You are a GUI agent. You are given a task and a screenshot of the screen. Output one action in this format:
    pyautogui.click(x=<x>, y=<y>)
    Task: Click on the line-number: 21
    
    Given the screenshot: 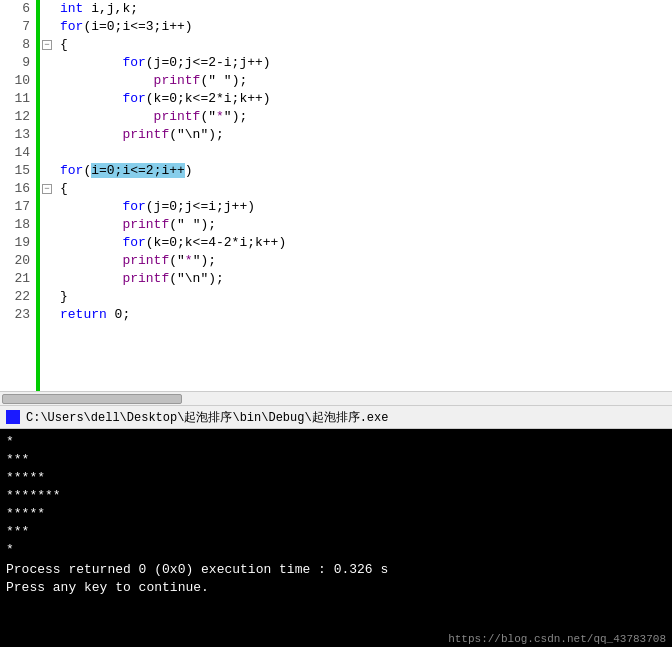 What is the action you would take?
    pyautogui.click(x=18, y=279)
    